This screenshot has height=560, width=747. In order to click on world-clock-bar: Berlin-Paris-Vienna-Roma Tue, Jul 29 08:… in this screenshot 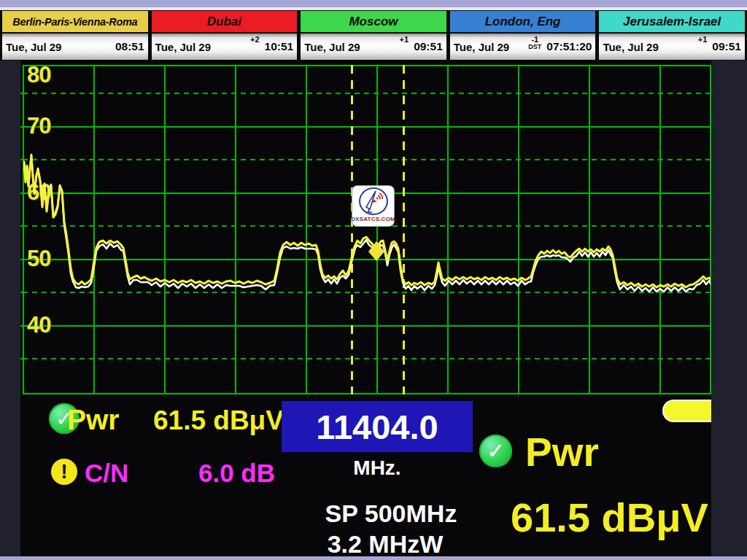, I will do `click(374, 35)`.